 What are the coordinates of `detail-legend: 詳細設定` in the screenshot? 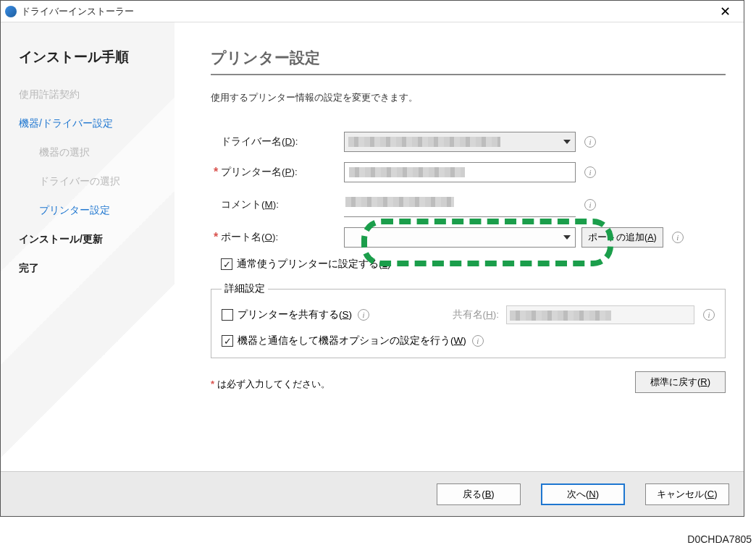 It's located at (245, 289).